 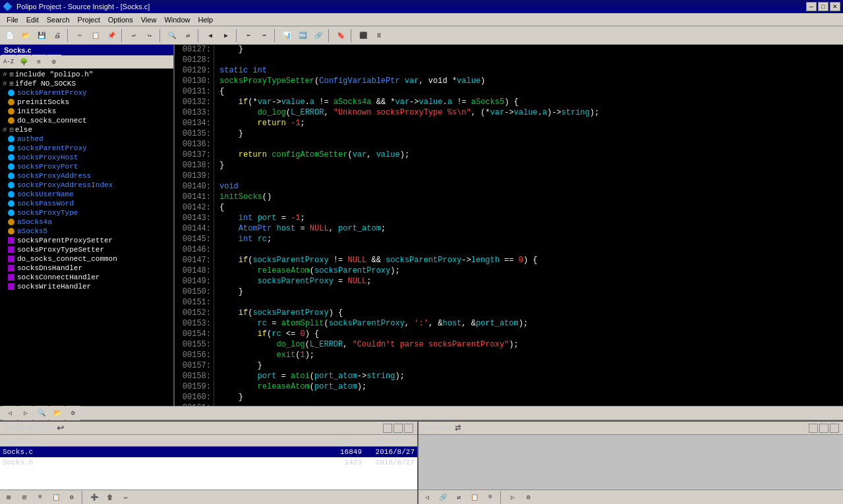 What do you see at coordinates (509, 229) in the screenshot?
I see `code-line-144: 00144: AtomPtr host = NULL, port_atom;` at bounding box center [509, 229].